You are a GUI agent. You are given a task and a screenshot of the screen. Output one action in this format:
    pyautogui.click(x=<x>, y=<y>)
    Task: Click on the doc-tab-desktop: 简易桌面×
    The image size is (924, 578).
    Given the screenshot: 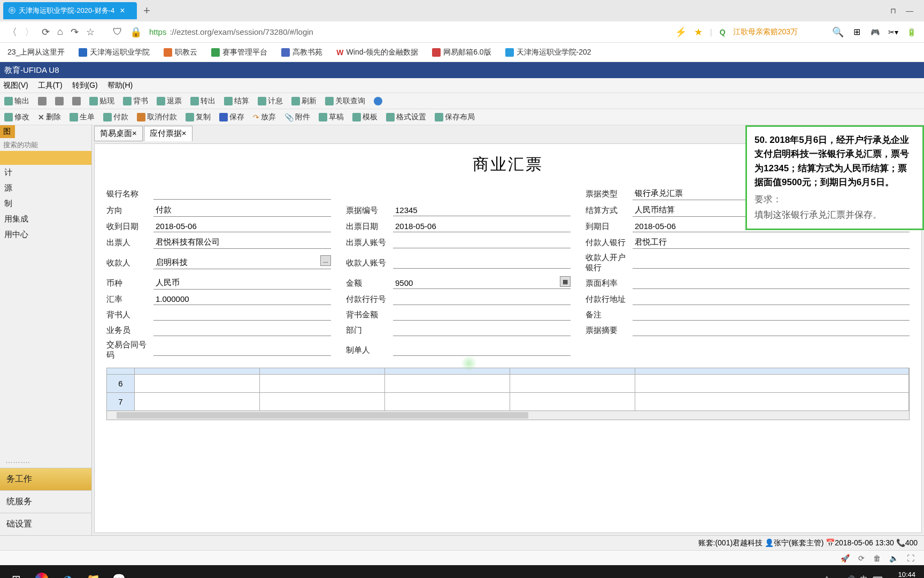 What is the action you would take?
    pyautogui.click(x=119, y=134)
    